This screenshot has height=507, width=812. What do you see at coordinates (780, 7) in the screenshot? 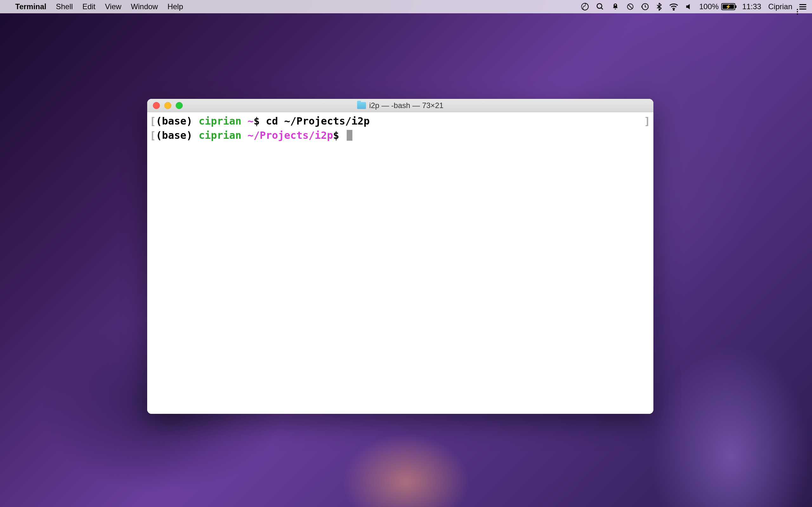
I see `menubar-username: Ciprian` at bounding box center [780, 7].